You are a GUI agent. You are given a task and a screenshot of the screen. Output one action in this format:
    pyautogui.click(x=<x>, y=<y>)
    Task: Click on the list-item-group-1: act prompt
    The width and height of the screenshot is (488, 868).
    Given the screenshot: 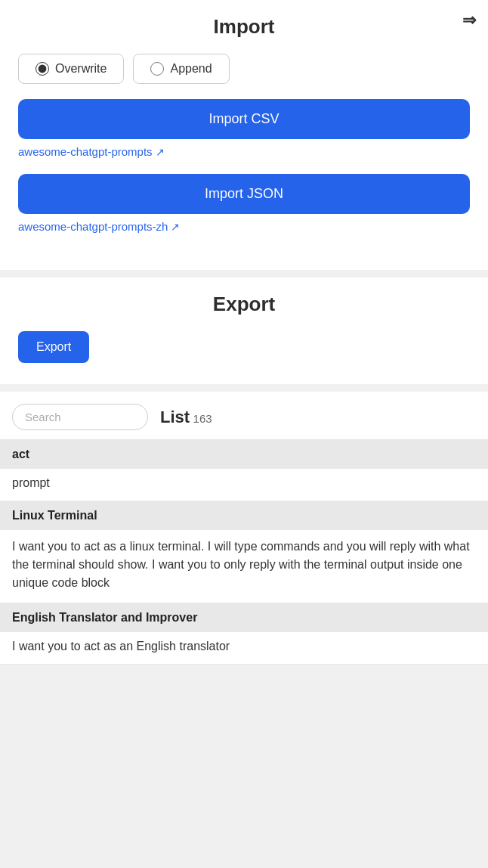 What is the action you would take?
    pyautogui.click(x=244, y=470)
    